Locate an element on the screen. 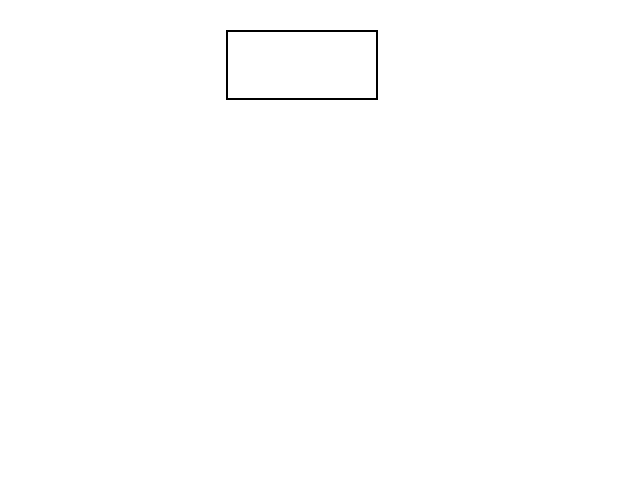 The width and height of the screenshot is (629, 486). legend is located at coordinates (302, 65).